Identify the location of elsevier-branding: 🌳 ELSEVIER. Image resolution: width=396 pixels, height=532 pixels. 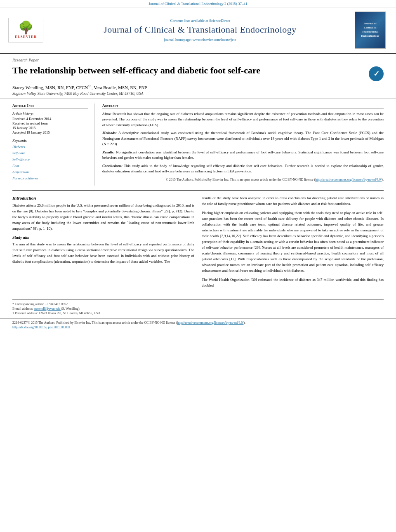
(26, 30).